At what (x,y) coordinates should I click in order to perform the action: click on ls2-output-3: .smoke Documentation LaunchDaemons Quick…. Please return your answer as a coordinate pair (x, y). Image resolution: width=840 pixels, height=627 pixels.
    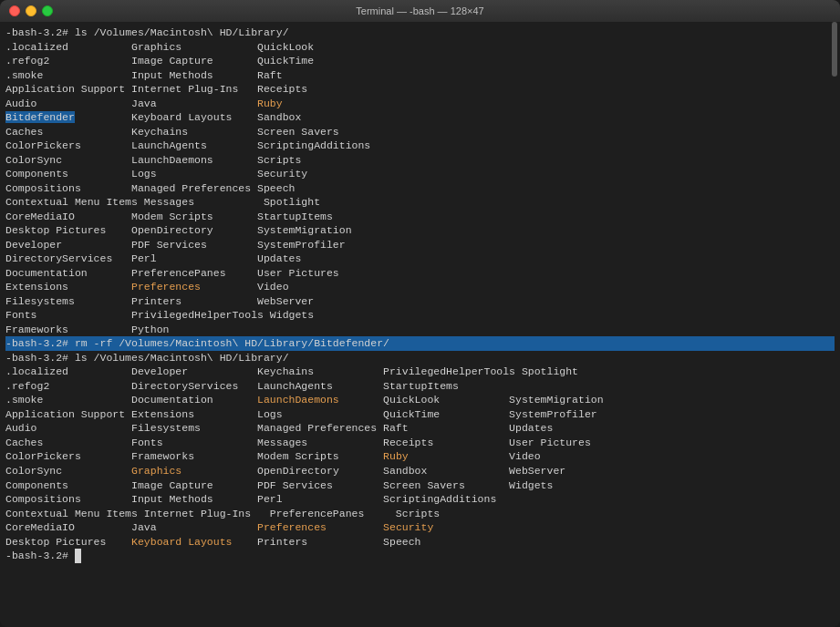
    Looking at the image, I should click on (420, 400).